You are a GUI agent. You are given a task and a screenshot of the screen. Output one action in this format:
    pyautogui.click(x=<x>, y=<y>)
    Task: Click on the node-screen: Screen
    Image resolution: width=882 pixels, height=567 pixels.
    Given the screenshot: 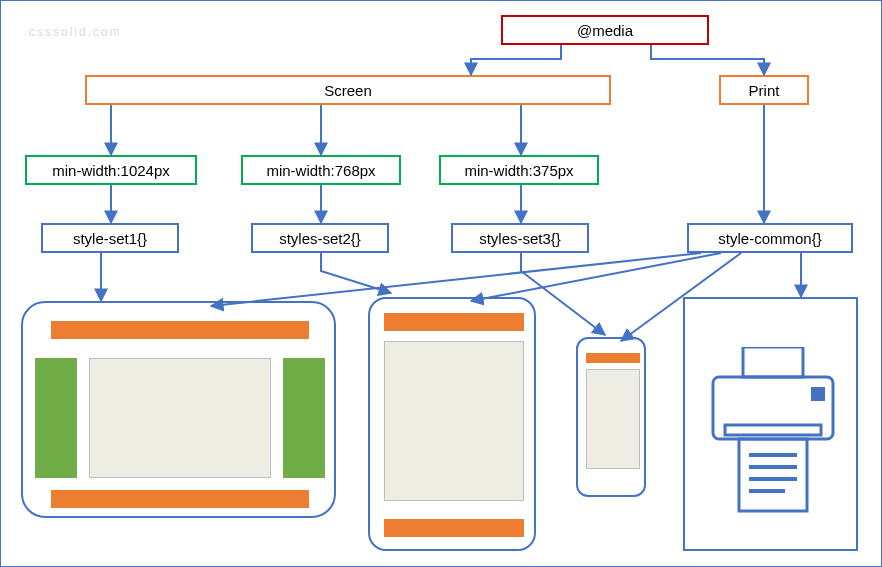 What is the action you would take?
    pyautogui.click(x=348, y=90)
    